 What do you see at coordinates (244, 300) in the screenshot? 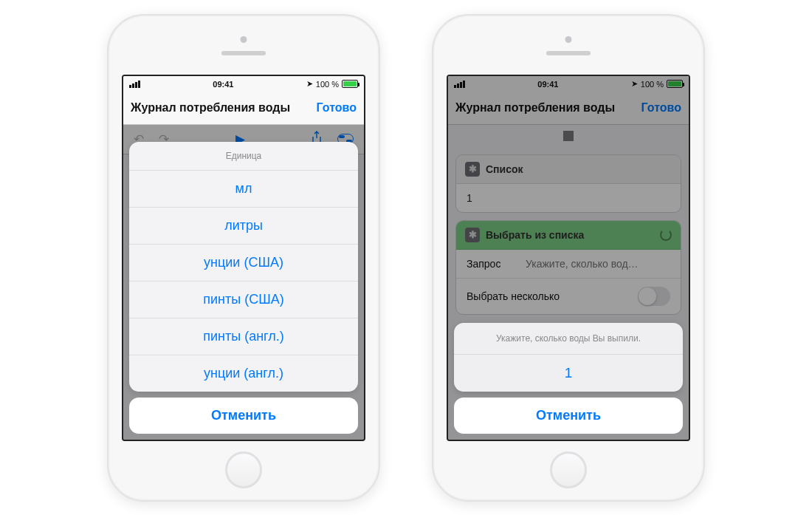
I see `unit-option: пинты (США)` at bounding box center [244, 300].